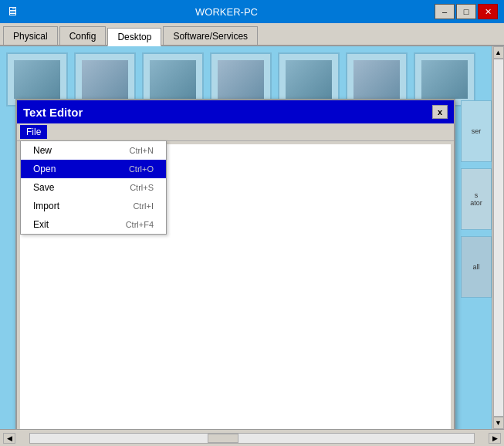 The width and height of the screenshot is (504, 446). Describe the element at coordinates (488, 12) in the screenshot. I see `close-button: ✕` at that location.